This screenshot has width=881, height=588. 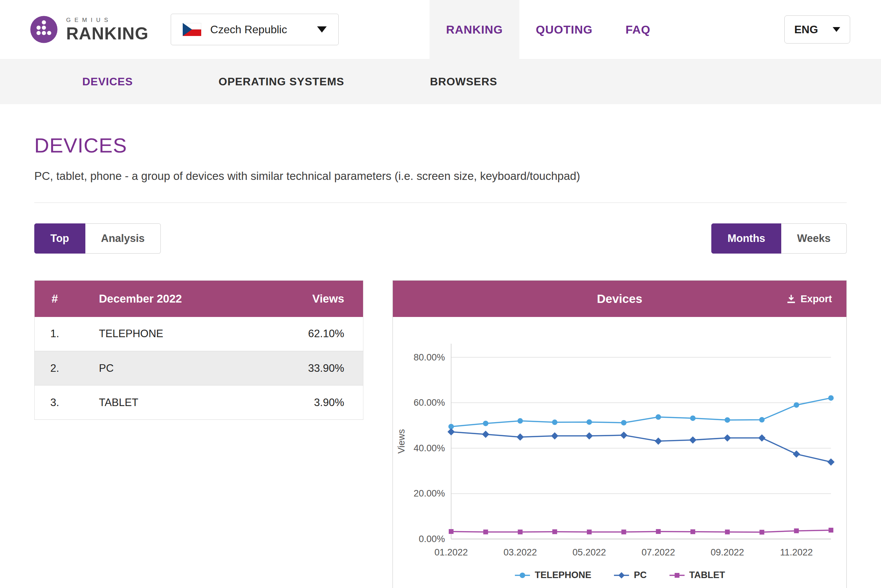 What do you see at coordinates (440, 146) in the screenshot?
I see `page-title: DEVICES` at bounding box center [440, 146].